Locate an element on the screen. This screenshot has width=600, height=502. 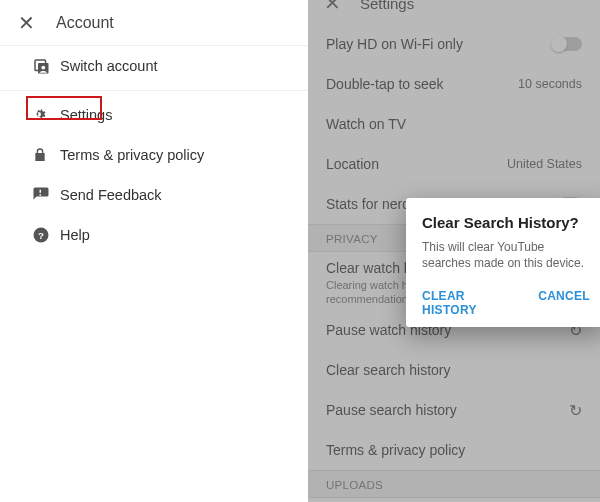
row-terms-privacy: Terms & privacy policy is located at coordinates (454, 450).